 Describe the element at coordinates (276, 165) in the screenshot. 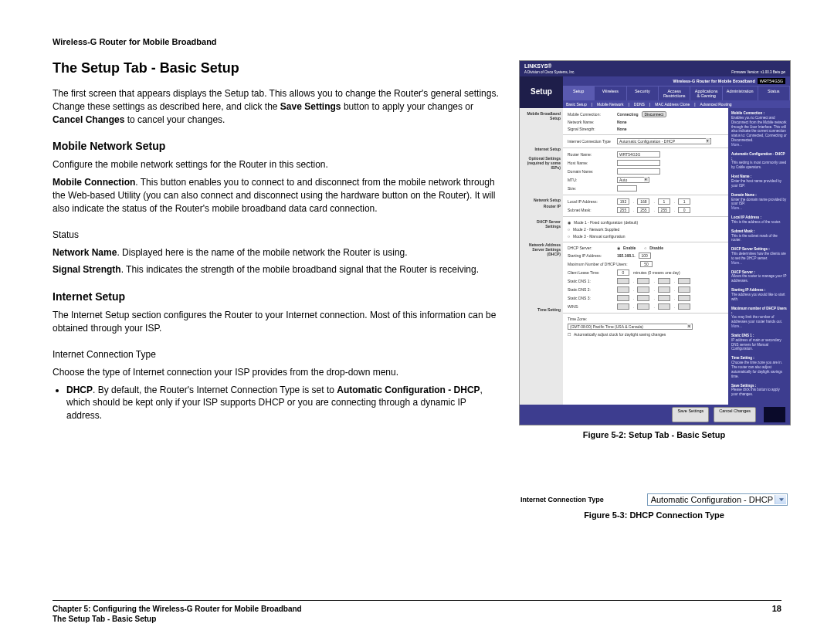

I see `mobile-config-text: Configure the mobile network settings fo…` at that location.